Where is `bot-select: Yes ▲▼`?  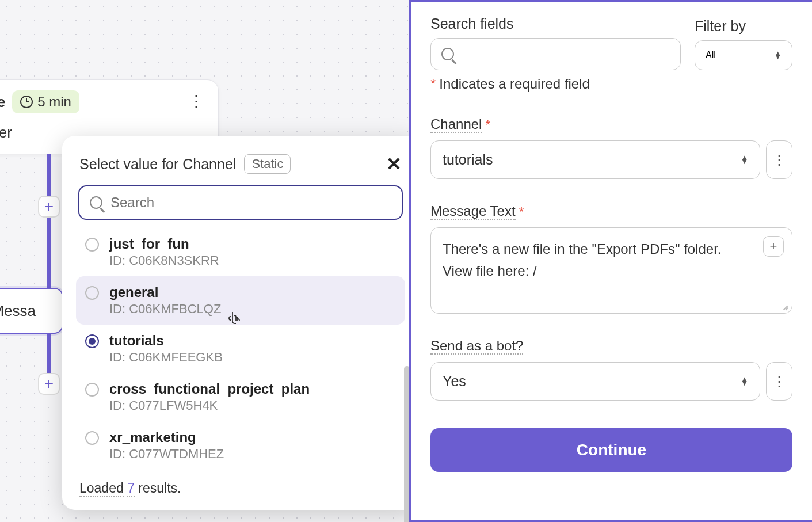 bot-select: Yes ▲▼ is located at coordinates (595, 381).